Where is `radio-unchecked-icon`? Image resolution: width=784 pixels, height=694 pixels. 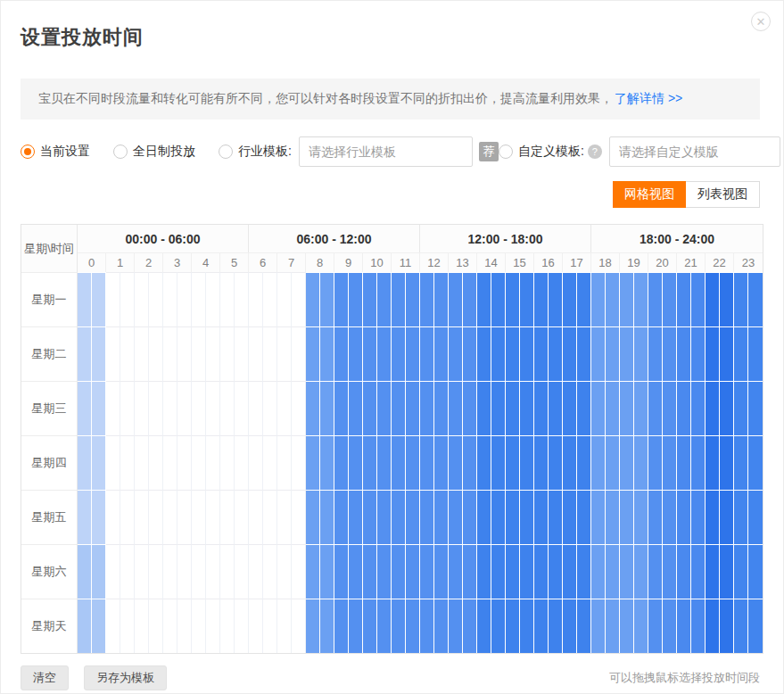
radio-unchecked-icon is located at coordinates (506, 152).